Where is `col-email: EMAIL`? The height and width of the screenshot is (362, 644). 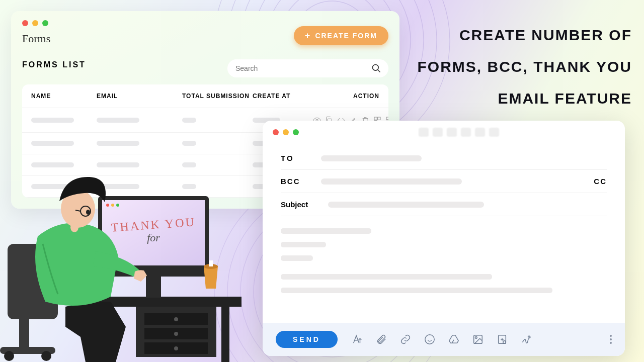 col-email: EMAIL is located at coordinates (139, 96).